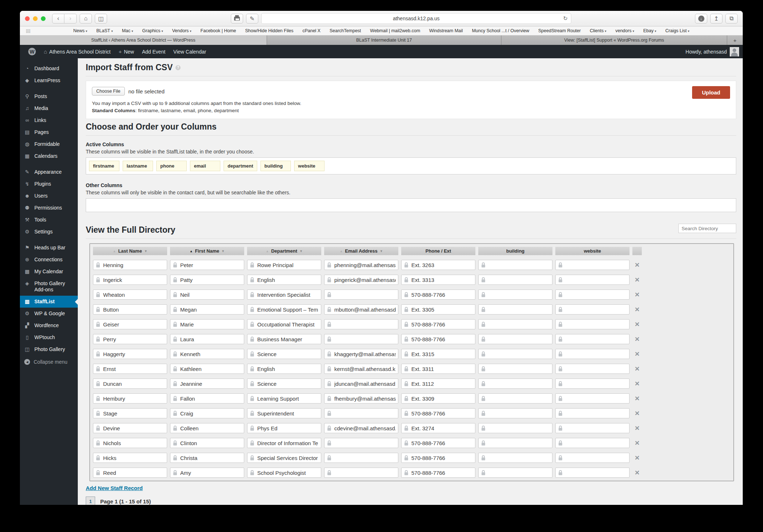 The image size is (763, 532). What do you see at coordinates (677, 31) in the screenshot?
I see `bookmark-item: Craigs List▾` at bounding box center [677, 31].